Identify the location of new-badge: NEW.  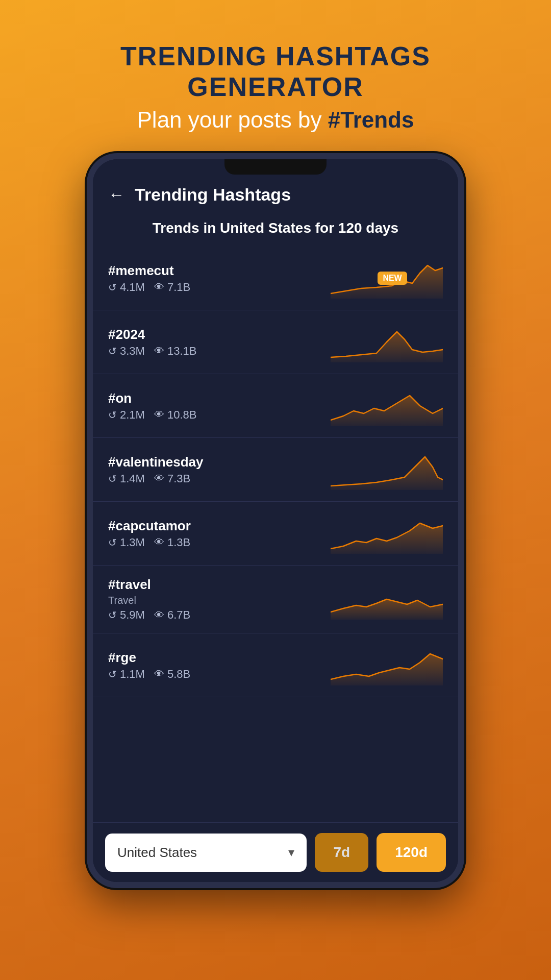
(392, 278).